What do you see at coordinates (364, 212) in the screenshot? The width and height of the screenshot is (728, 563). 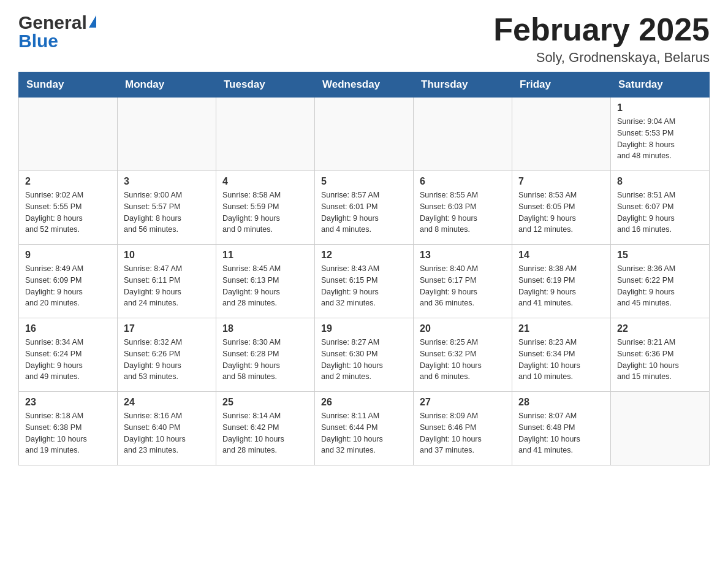 I see `day-info: Sunrise: 8:57 AM Sunset: 6:01 PM Dayligh…` at bounding box center [364, 212].